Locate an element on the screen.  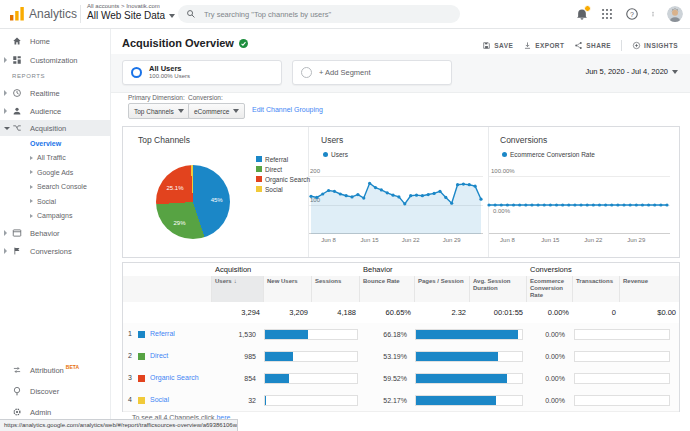
more-vertical-icon is located at coordinates (653, 14).